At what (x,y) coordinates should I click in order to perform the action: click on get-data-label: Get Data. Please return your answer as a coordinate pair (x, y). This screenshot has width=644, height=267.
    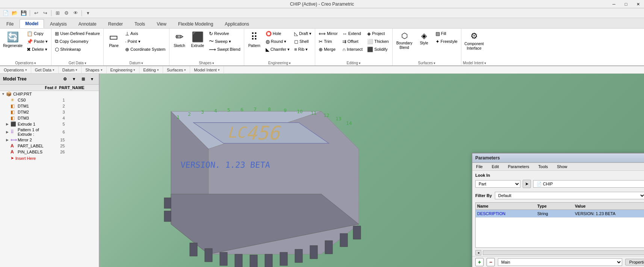
    Looking at the image, I should click on (77, 63).